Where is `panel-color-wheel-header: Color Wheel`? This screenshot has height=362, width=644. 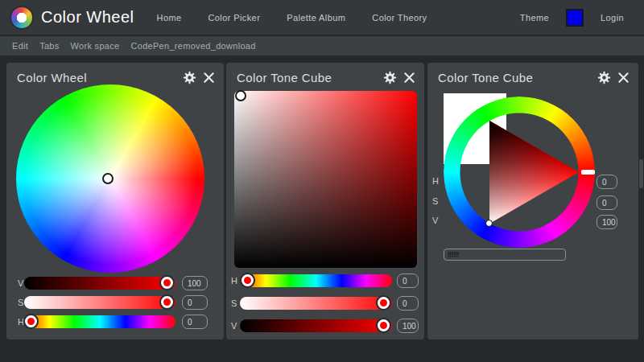
panel-color-wheel-header: Color Wheel is located at coordinates (115, 74).